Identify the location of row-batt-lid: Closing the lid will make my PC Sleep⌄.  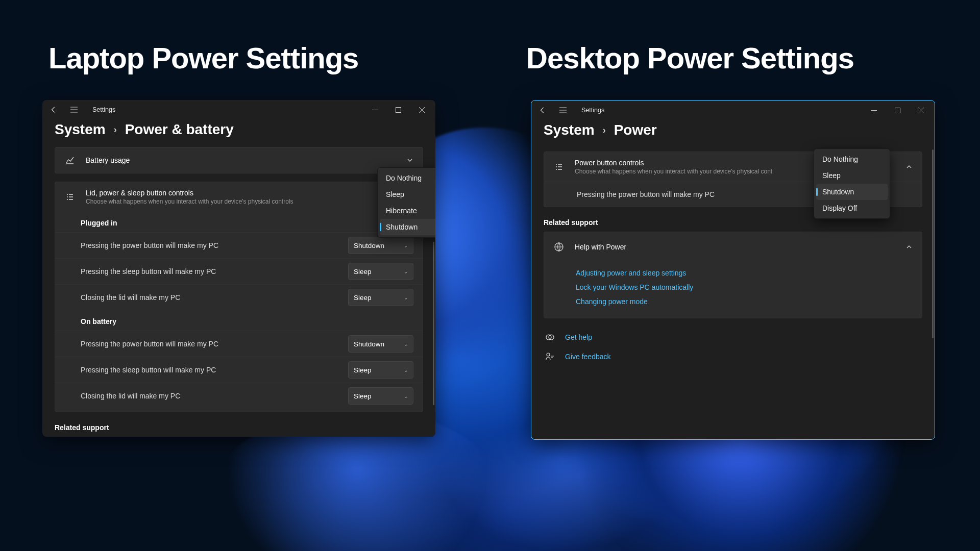
(239, 397).